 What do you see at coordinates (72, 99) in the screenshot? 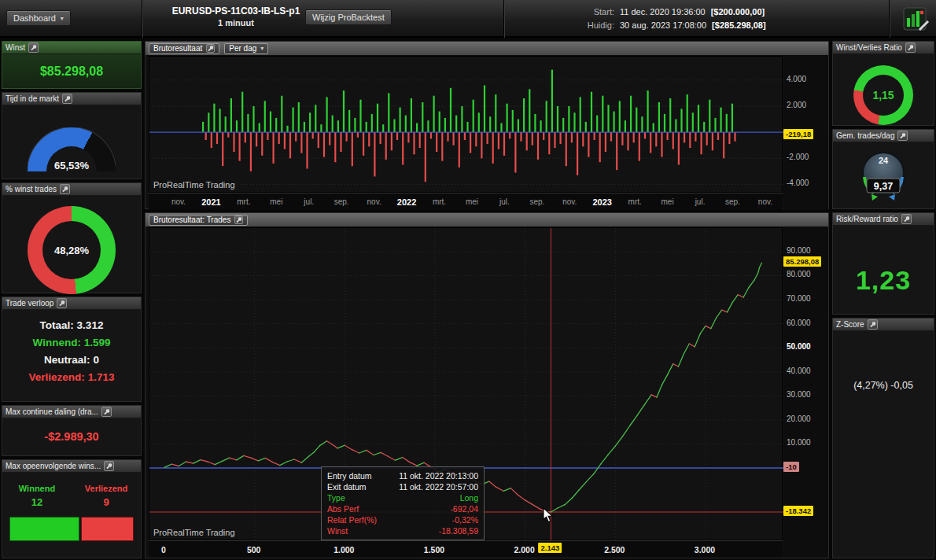
I see `tijd-panel-header: Tijd in de markt` at bounding box center [72, 99].